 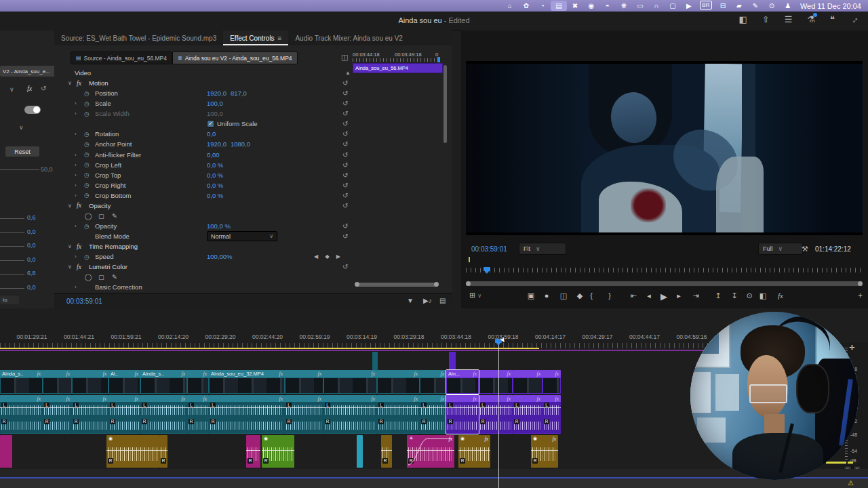 What do you see at coordinates (231, 114) in the screenshot?
I see `ec-row-scale-width: ›◷Scale Width100,0↺` at bounding box center [231, 114].